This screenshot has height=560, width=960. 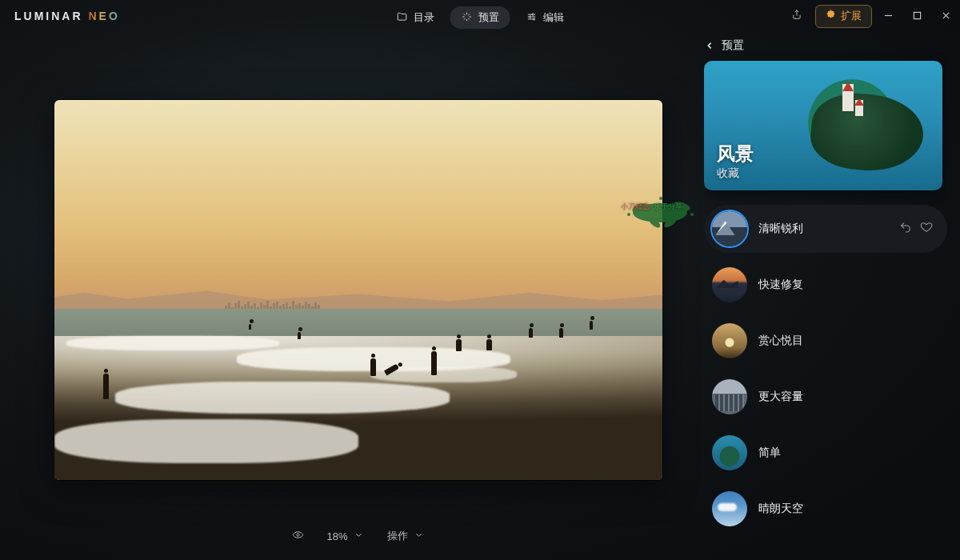 I want to click on share-button, so click(x=797, y=16).